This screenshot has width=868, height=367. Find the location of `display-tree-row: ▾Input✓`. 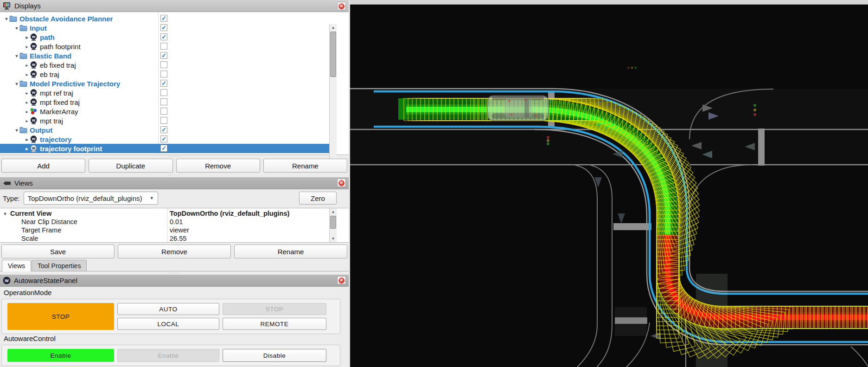

display-tree-row: ▾Input✓ is located at coordinates (165, 28).